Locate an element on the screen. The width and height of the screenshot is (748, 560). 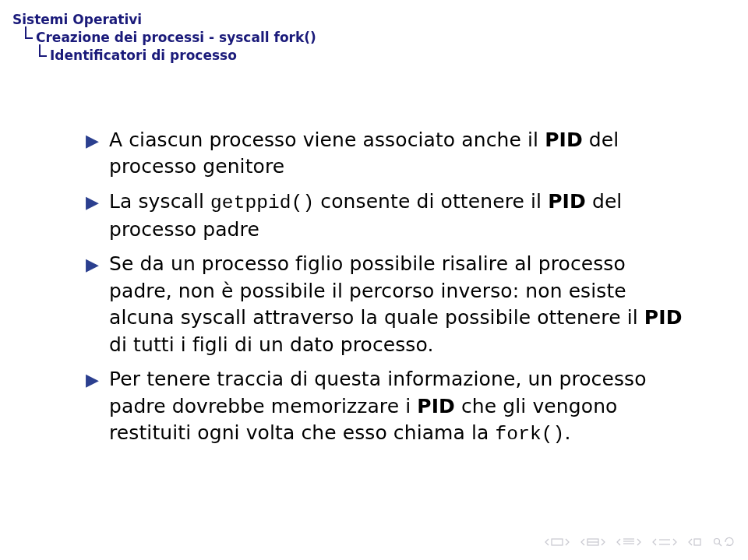
breadcrumb-text-2: Creazione dei processi - syscall fork() is located at coordinates (176, 37).